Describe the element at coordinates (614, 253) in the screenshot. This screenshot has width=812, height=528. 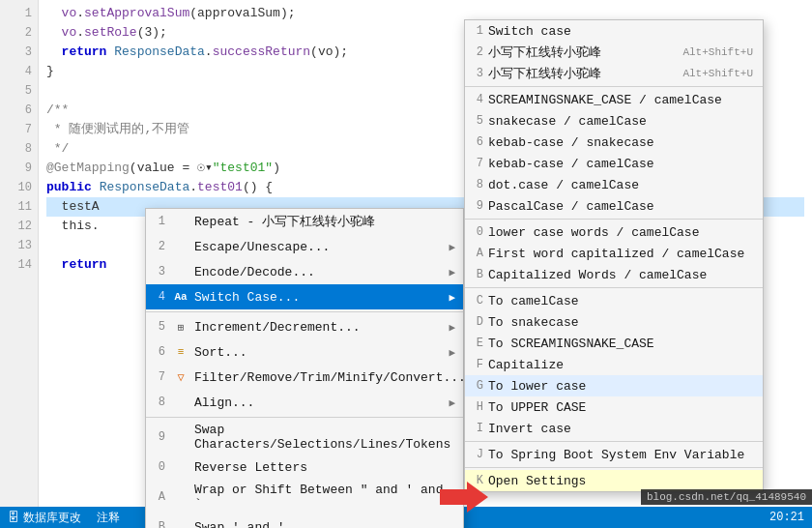
I see `sub-item-first-word-cap: A First word capitalized / camelCase` at that location.